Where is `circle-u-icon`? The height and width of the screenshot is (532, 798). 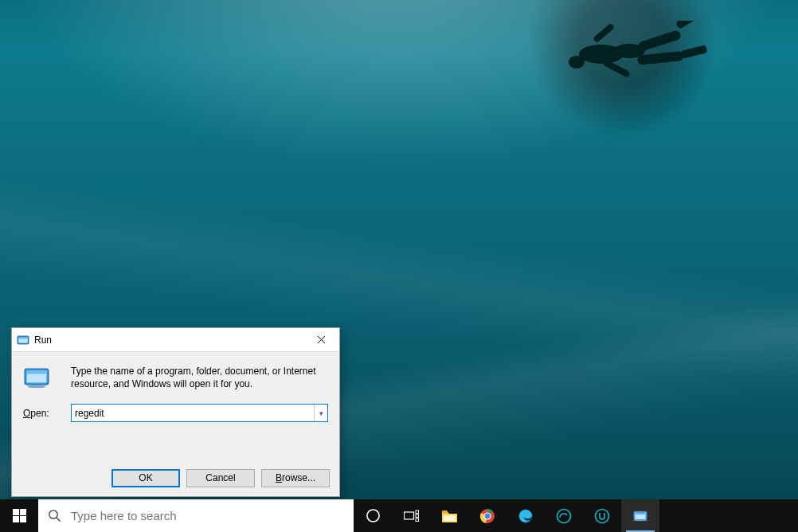 circle-u-icon is located at coordinates (602, 516).